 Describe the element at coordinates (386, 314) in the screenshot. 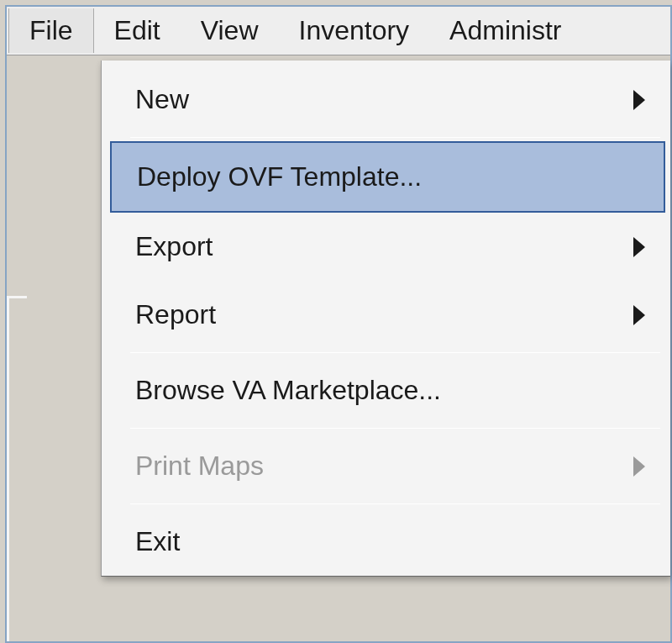

I see `menu-report: Report` at that location.